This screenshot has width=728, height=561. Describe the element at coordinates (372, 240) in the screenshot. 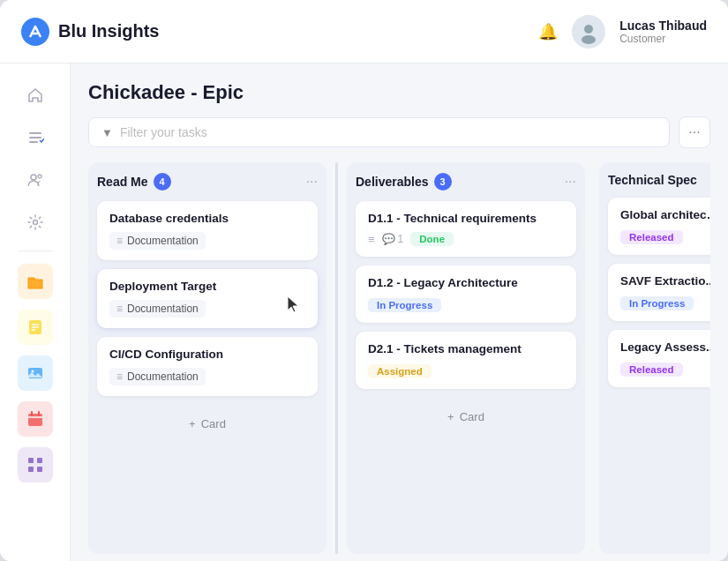

I see `list-icon: ≡` at that location.